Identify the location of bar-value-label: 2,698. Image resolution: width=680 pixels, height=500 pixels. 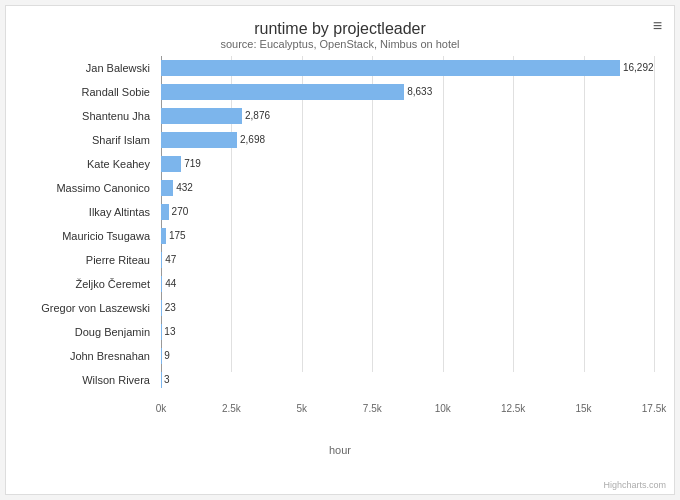
(251, 140).